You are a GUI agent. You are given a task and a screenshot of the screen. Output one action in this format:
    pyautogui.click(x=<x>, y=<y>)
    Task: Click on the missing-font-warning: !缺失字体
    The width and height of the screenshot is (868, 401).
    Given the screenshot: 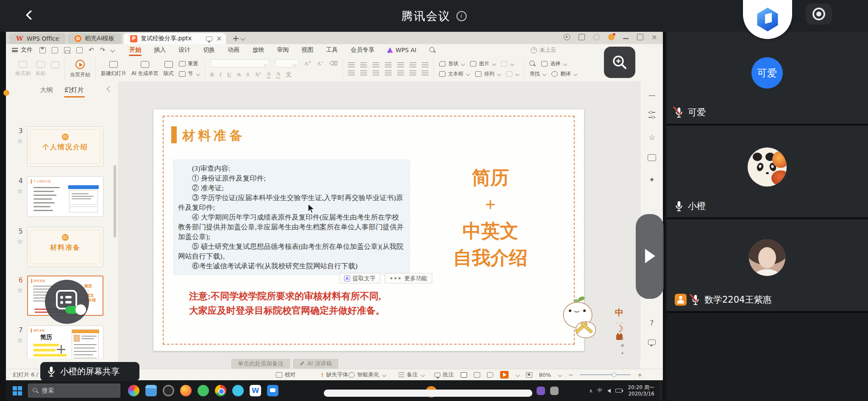 What is the action you would take?
    pyautogui.click(x=335, y=375)
    